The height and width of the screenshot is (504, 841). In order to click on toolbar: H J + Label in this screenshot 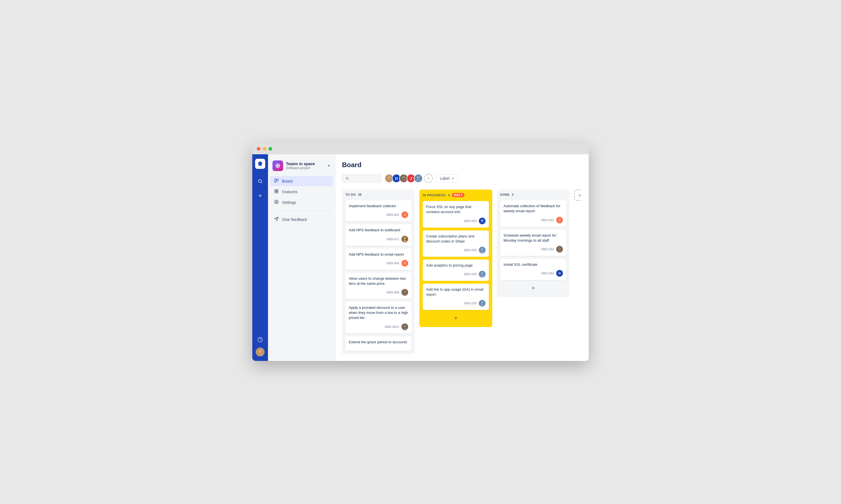, I will do `click(462, 178)`.